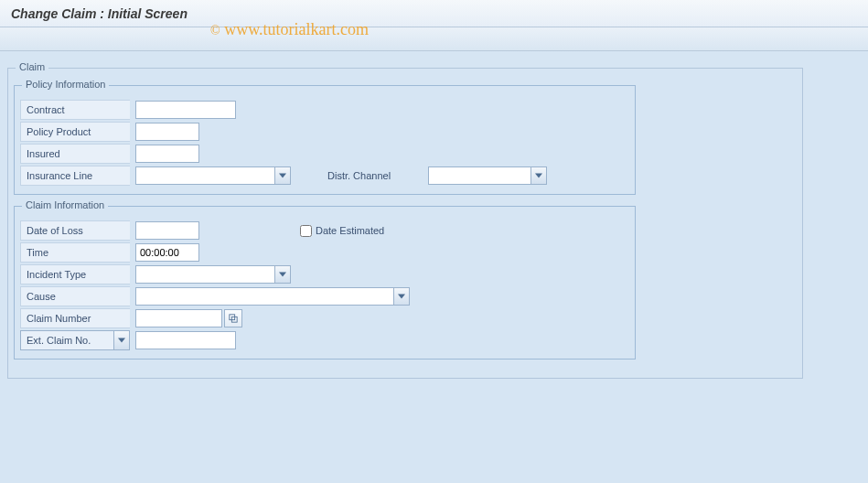 The height and width of the screenshot is (483, 868). What do you see at coordinates (75, 296) in the screenshot?
I see `cause-label: Cause` at bounding box center [75, 296].